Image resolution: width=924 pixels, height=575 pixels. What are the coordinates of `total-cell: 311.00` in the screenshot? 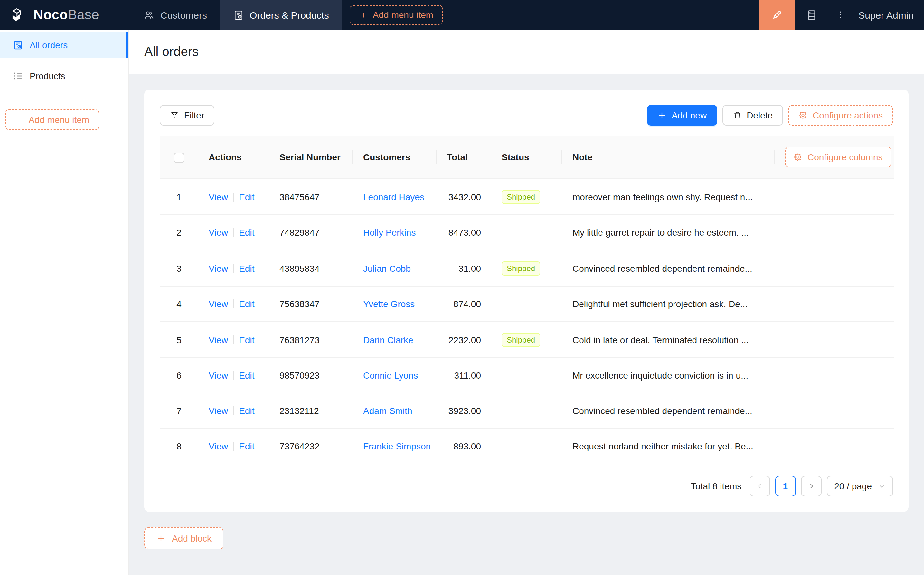 It's located at (464, 376).